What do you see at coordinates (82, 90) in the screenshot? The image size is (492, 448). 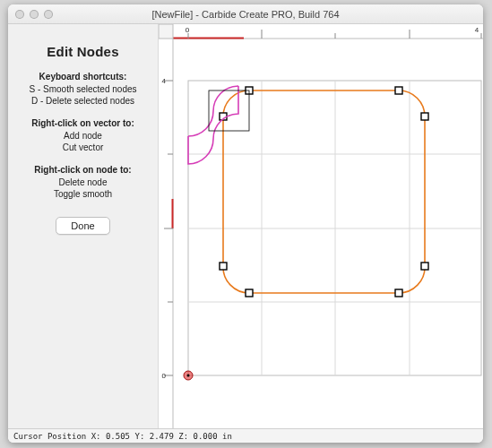 I see `shortcut-smooth: S - Smooth selected nodes` at bounding box center [82, 90].